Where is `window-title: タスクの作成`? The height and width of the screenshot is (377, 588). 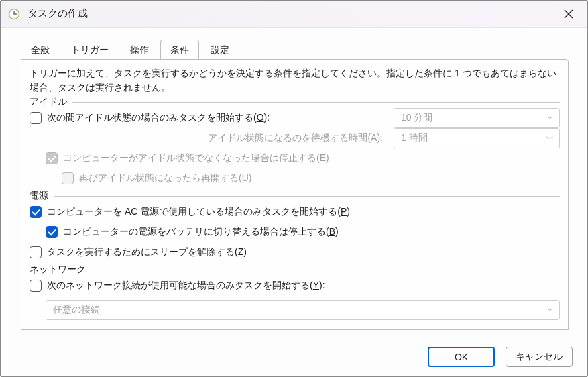 window-title: タスクの作成 is located at coordinates (58, 13).